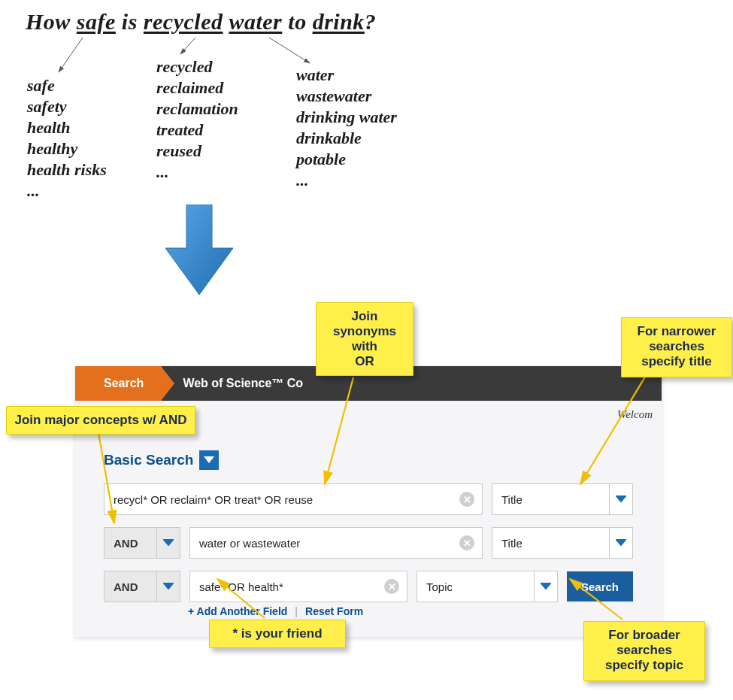 This screenshot has width=733, height=700. What do you see at coordinates (67, 138) in the screenshot?
I see `synonyms-col-safe: safe safety health healthy health risks …` at bounding box center [67, 138].